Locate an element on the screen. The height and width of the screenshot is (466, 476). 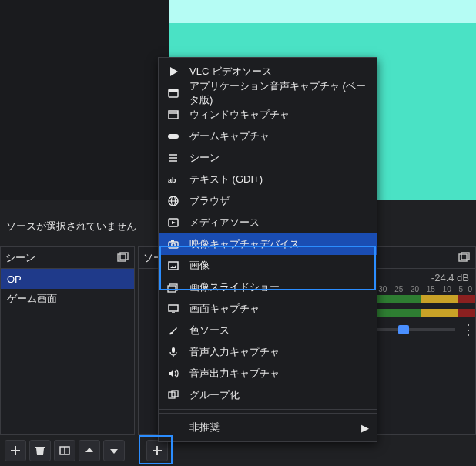
add-scene-button is located at coordinates (15, 451).